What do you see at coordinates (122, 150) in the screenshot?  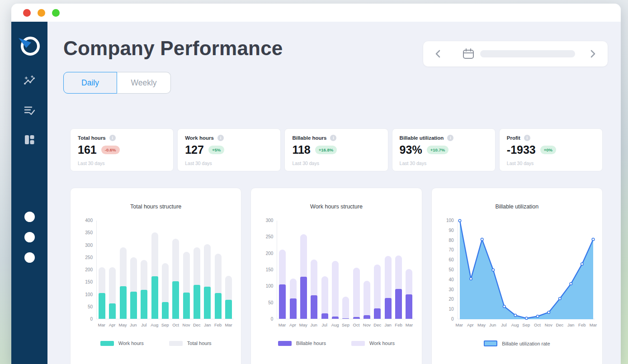 I see `kpi-card: Total hoursi161-0.6%Last 30 days` at bounding box center [122, 150].